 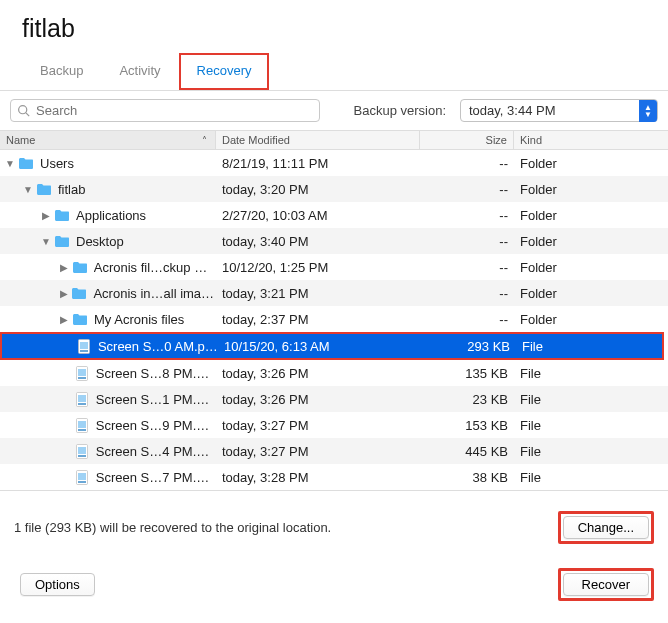 What do you see at coordinates (155, 268) in the screenshot?
I see `item-name: Acronis fil…ckup Mac` at bounding box center [155, 268].